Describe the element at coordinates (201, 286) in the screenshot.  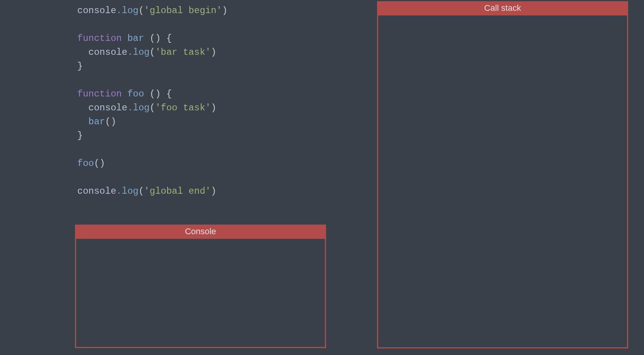
I see `console-panel: Console` at that location.